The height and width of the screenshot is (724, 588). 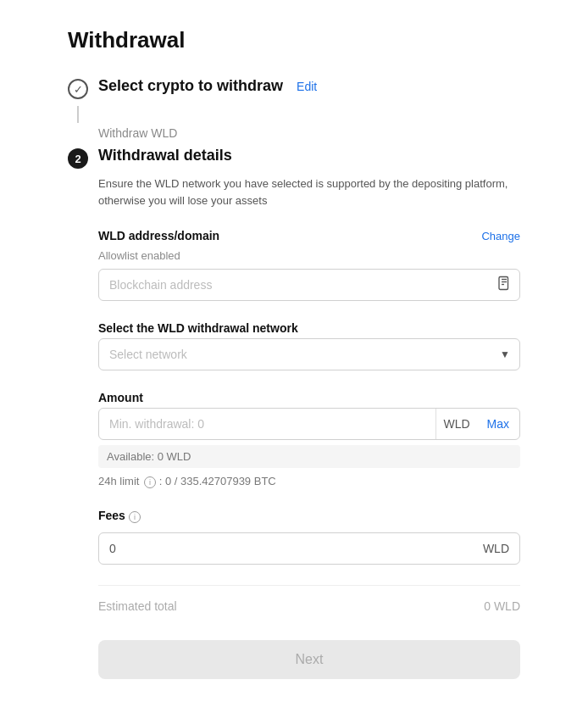 What do you see at coordinates (268, 424) in the screenshot?
I see `amount-input` at bounding box center [268, 424].